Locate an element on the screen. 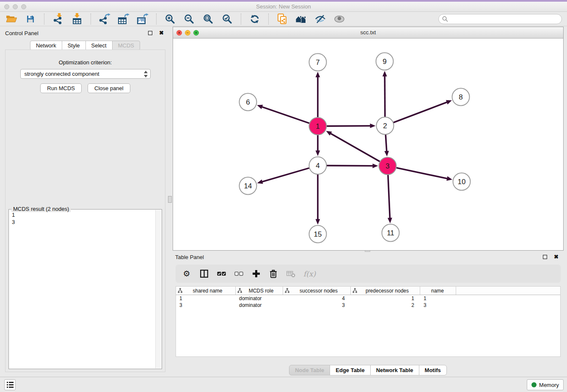 This screenshot has width=567, height=392. tab-mcds: MCDS is located at coordinates (126, 46).